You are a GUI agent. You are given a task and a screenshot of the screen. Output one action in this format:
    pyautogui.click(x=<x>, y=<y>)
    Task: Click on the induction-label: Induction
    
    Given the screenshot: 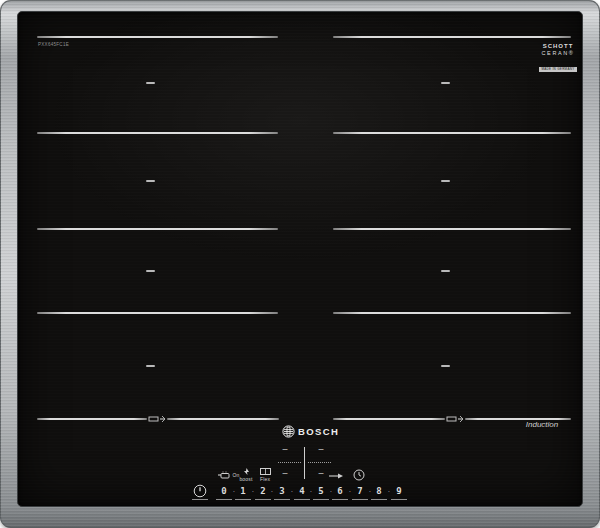 What is the action you would take?
    pyautogui.click(x=542, y=424)
    